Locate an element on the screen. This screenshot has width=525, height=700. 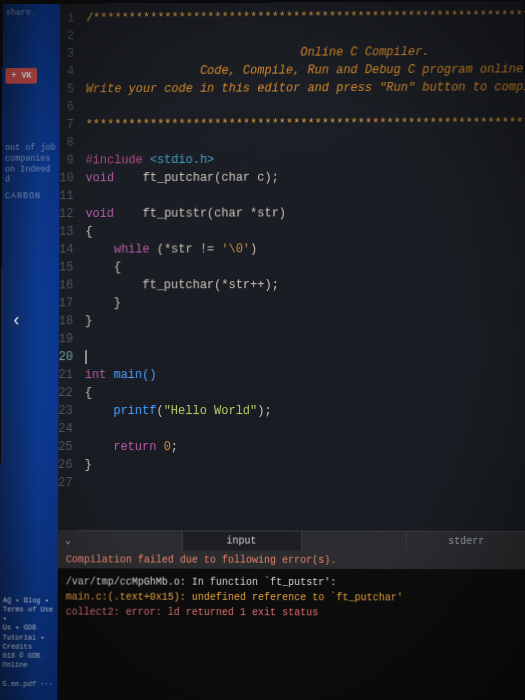
code-line: ****************************************… is located at coordinates (306, 124).